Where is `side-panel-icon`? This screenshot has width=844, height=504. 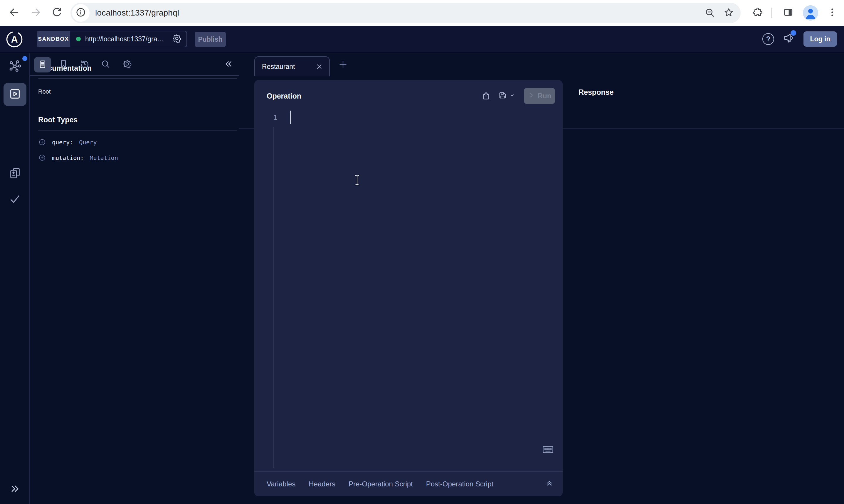
side-panel-icon is located at coordinates (788, 13).